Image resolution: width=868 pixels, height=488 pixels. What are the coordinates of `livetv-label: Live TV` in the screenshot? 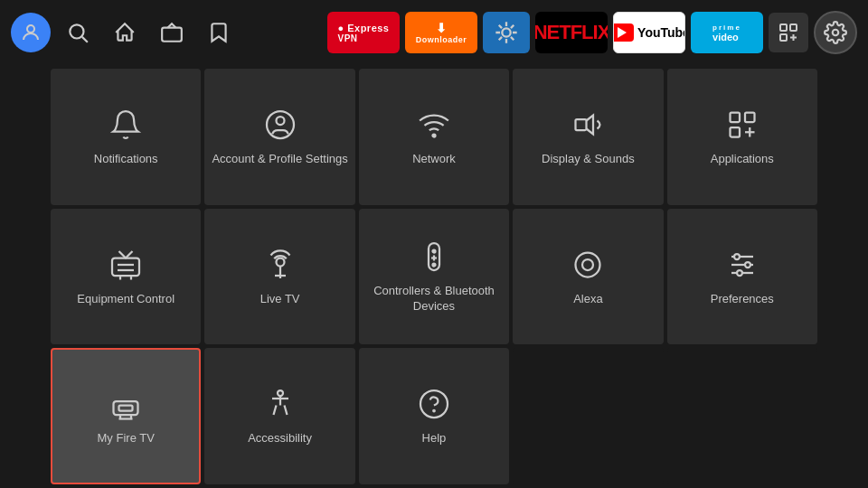 It's located at (280, 300).